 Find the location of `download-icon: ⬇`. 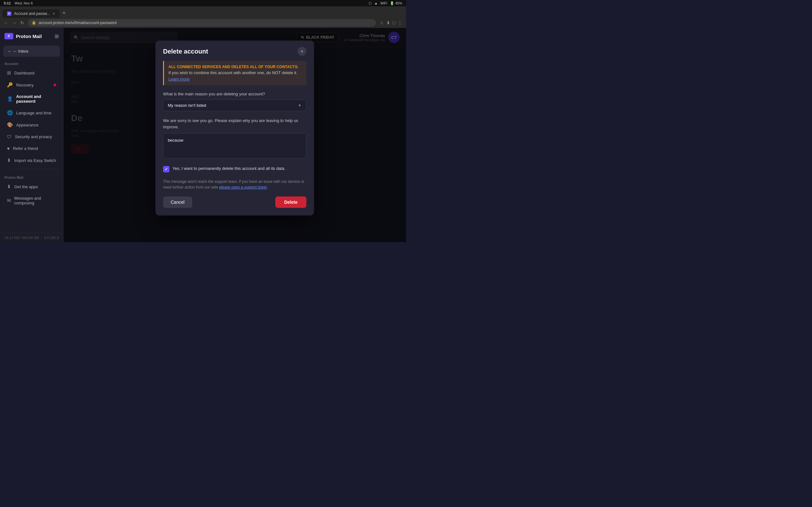

download-icon: ⬇ is located at coordinates (388, 23).